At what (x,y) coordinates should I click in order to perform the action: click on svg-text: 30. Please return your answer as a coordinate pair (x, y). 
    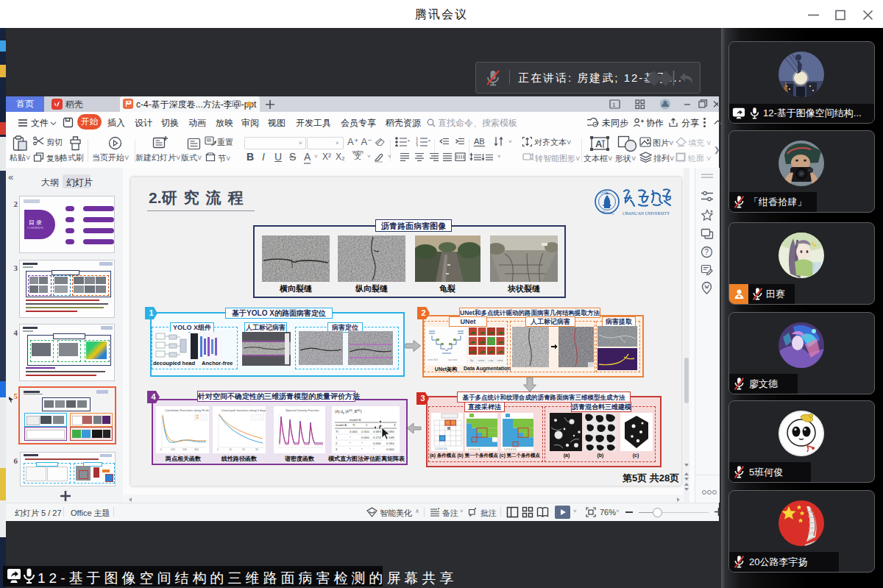
    Looking at the image, I should click on (257, 450).